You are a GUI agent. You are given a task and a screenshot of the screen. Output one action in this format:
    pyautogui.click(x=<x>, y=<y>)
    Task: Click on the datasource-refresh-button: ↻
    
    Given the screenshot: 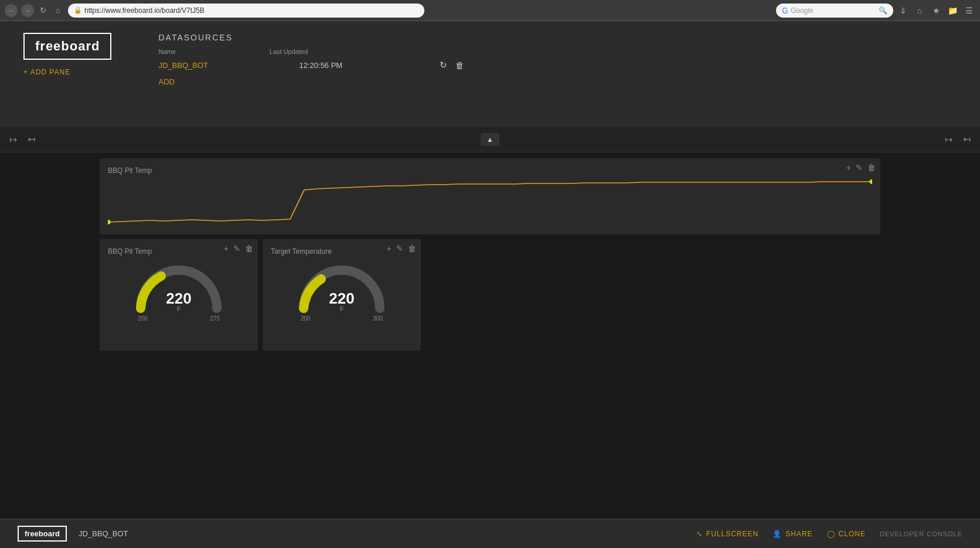 What is the action you would take?
    pyautogui.click(x=443, y=65)
    